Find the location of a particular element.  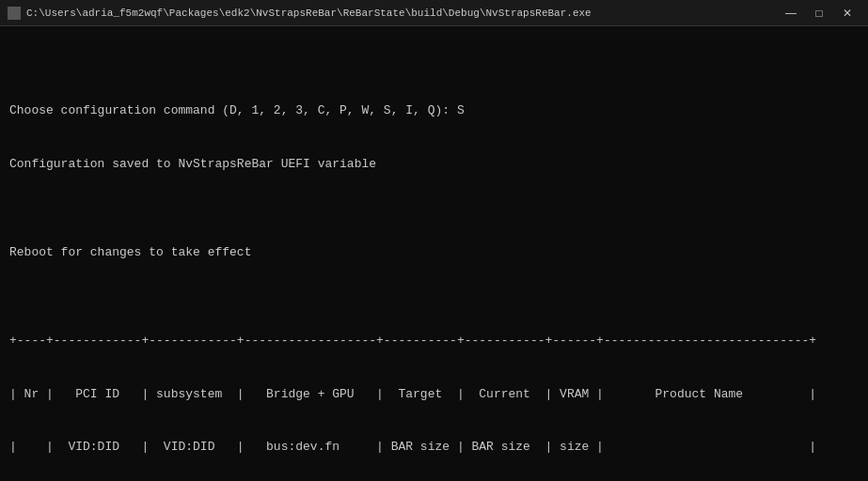

terminal-line-1: Choose configuration command (D, 1, 2, 3… is located at coordinates (434, 111).